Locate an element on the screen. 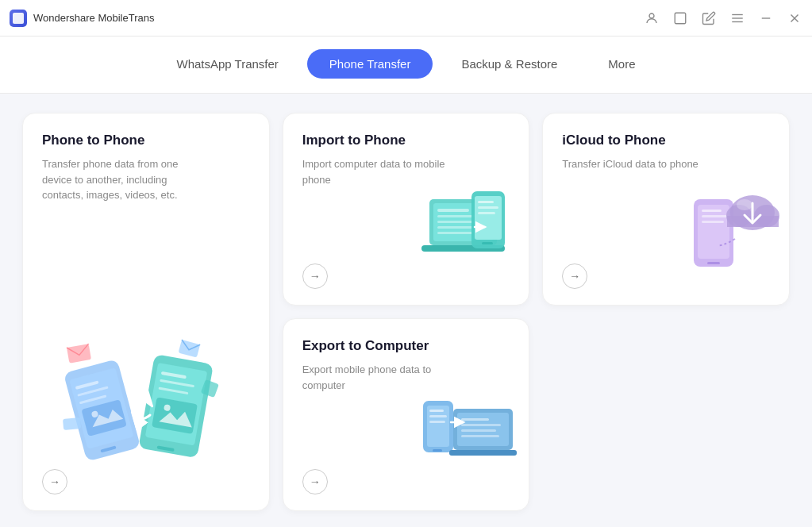 This screenshot has height=527, width=812. tab-backup: Backup & Restore is located at coordinates (510, 63).